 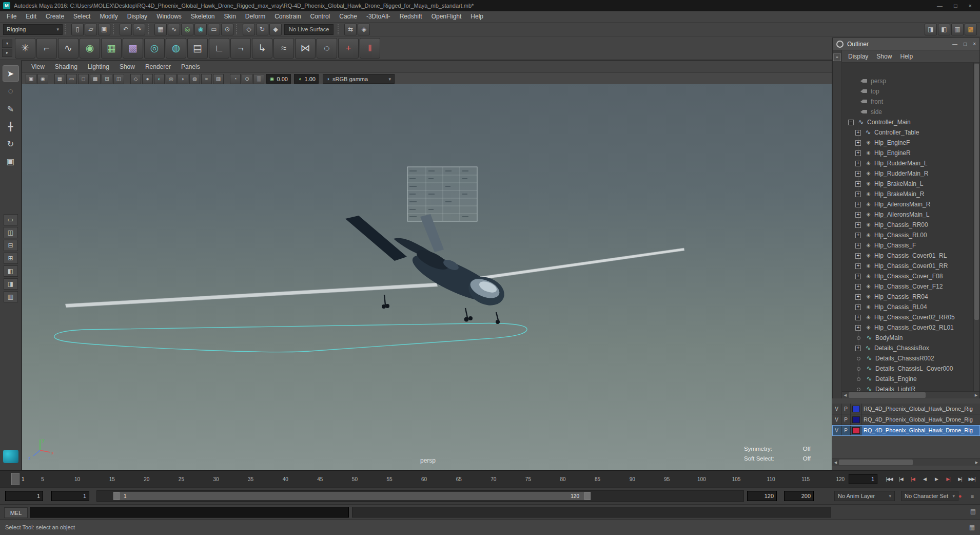 What do you see at coordinates (135, 79) in the screenshot?
I see `wireframe-icon: ◇` at bounding box center [135, 79].